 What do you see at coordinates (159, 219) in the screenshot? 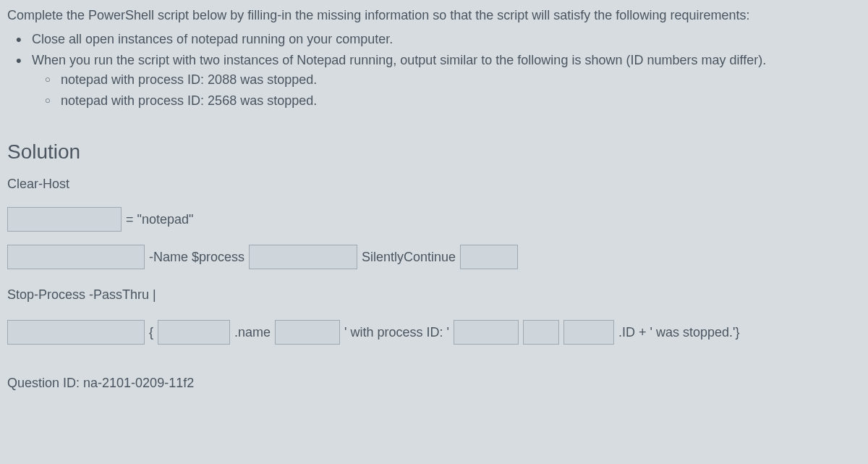
I see `code-fragment: = "notepad"` at bounding box center [159, 219].